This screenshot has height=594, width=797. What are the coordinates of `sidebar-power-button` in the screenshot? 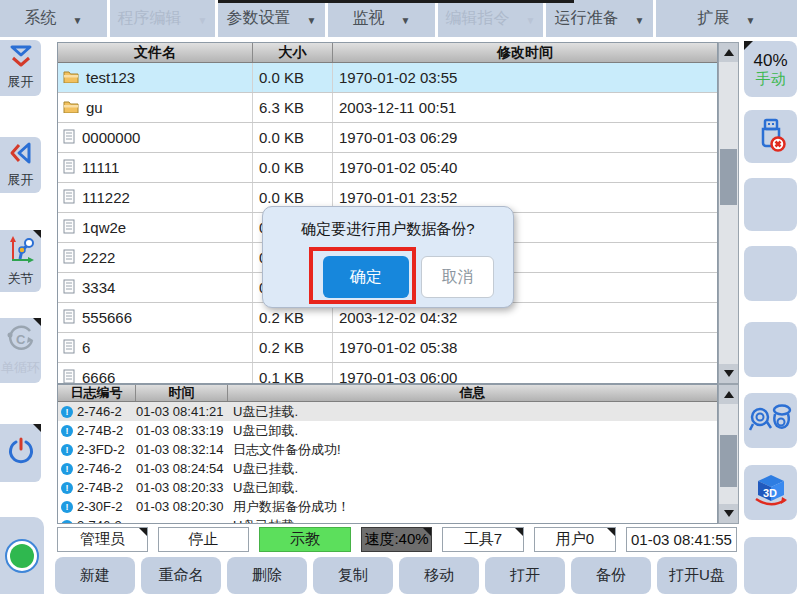 It's located at (20, 453).